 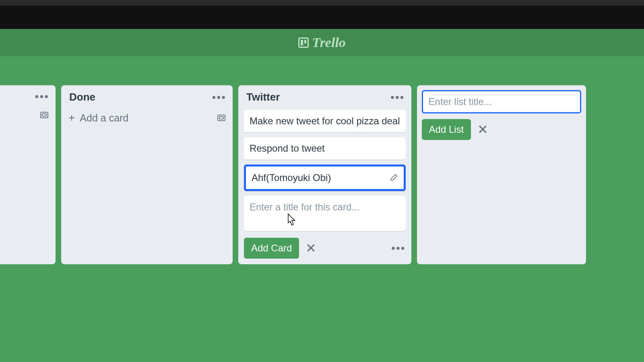 What do you see at coordinates (147, 175) in the screenshot?
I see `list-done: Done ••• + Add a card` at bounding box center [147, 175].